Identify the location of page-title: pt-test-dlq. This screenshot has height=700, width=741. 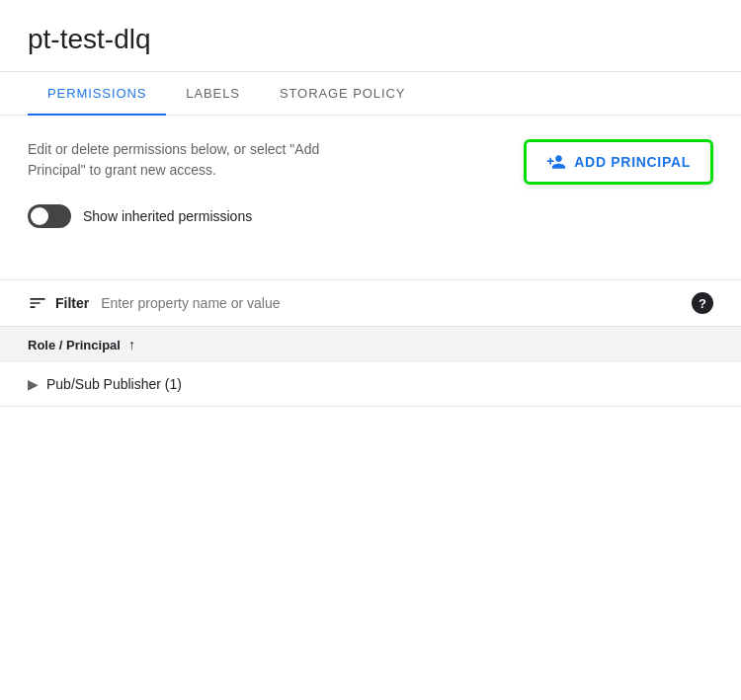
(370, 36).